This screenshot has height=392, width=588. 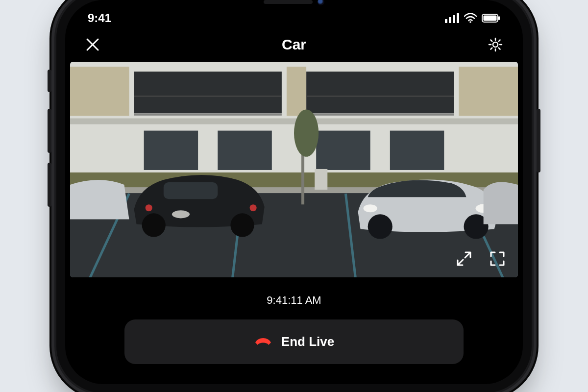 What do you see at coordinates (49, 81) in the screenshot?
I see `mute-switch` at bounding box center [49, 81].